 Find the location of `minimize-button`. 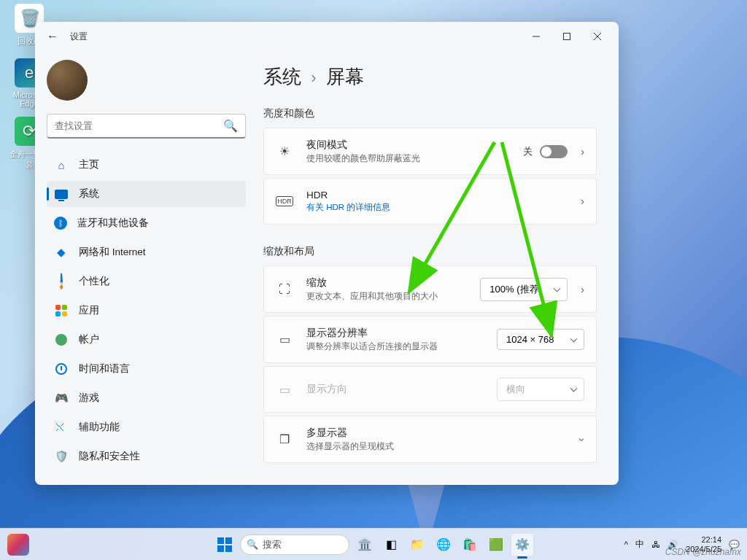

minimize-button is located at coordinates (536, 36).